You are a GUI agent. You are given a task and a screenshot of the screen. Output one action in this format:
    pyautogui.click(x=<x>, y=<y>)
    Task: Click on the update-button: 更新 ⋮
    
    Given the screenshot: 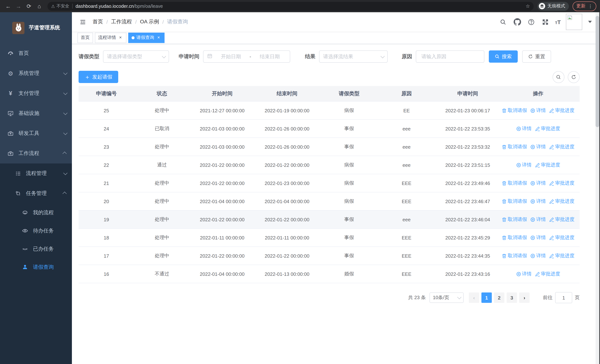 What is the action you would take?
    pyautogui.click(x=584, y=6)
    